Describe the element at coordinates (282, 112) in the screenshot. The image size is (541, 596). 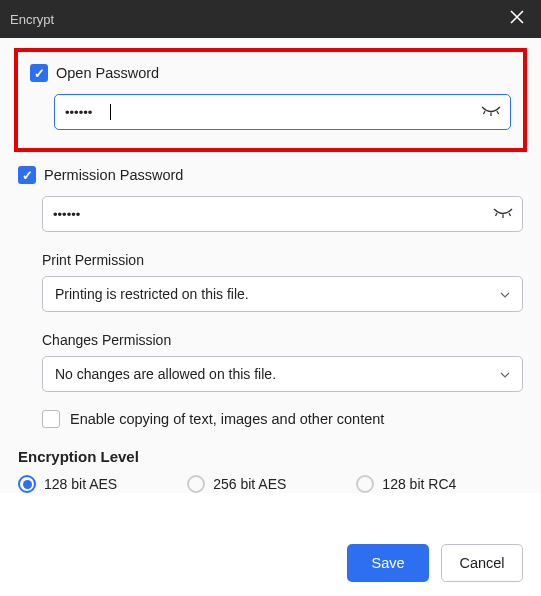
I see `open-password-input` at that location.